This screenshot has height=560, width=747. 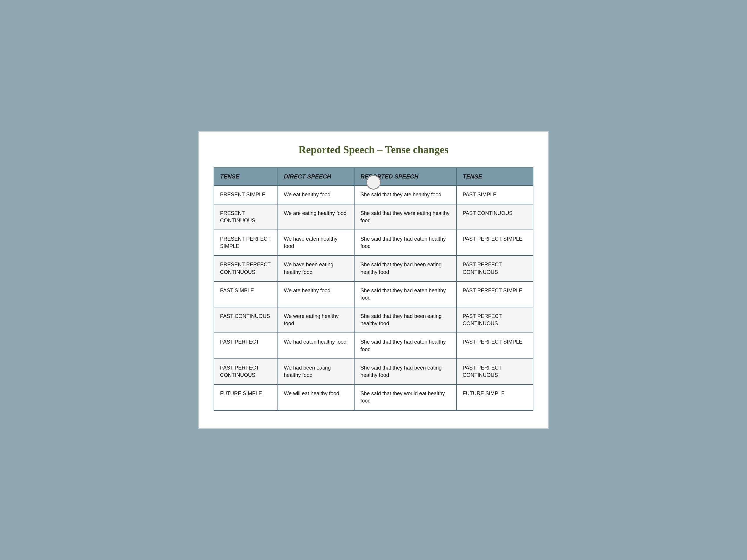 What do you see at coordinates (246, 294) in the screenshot?
I see `cell-tense: PAST SIMPLE` at bounding box center [246, 294].